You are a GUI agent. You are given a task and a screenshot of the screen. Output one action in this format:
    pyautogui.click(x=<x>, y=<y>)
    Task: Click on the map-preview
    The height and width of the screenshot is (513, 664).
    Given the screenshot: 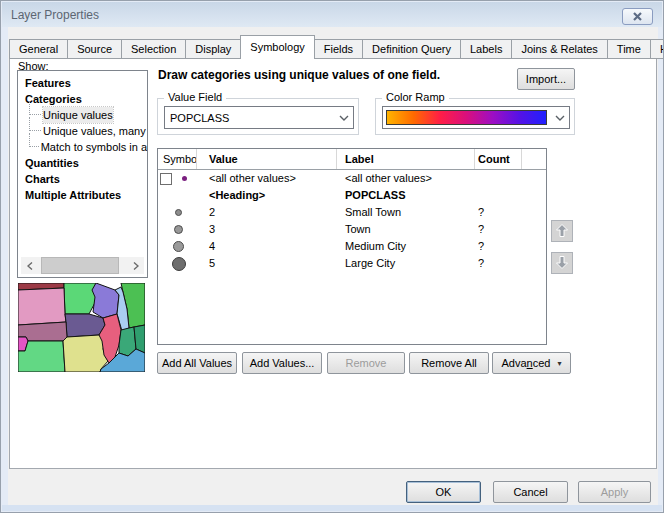 What is the action you would take?
    pyautogui.click(x=82, y=328)
    